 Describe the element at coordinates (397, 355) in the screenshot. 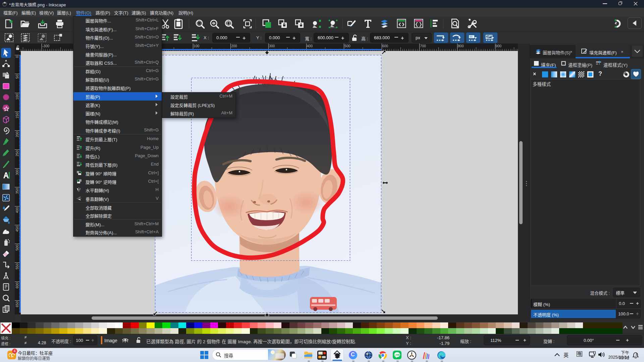

I see `svg-text: LINE` at that location.